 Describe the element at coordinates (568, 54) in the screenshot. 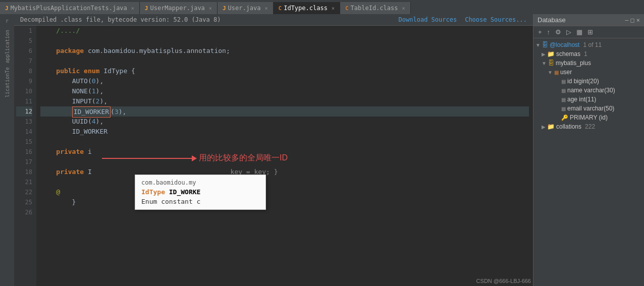

I see `schemas-label: schemas` at that location.